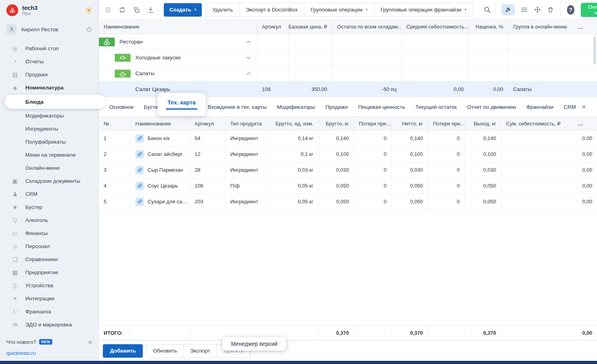 This screenshot has width=597, height=364. Describe the element at coordinates (49, 246) in the screenshot. I see `sidebar-item-персонал: ☺ Персонал` at that location.